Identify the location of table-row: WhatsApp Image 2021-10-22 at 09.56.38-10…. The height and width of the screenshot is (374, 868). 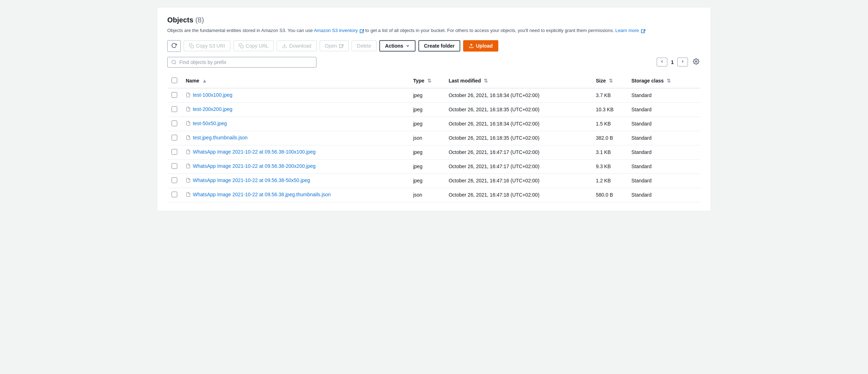
(434, 152).